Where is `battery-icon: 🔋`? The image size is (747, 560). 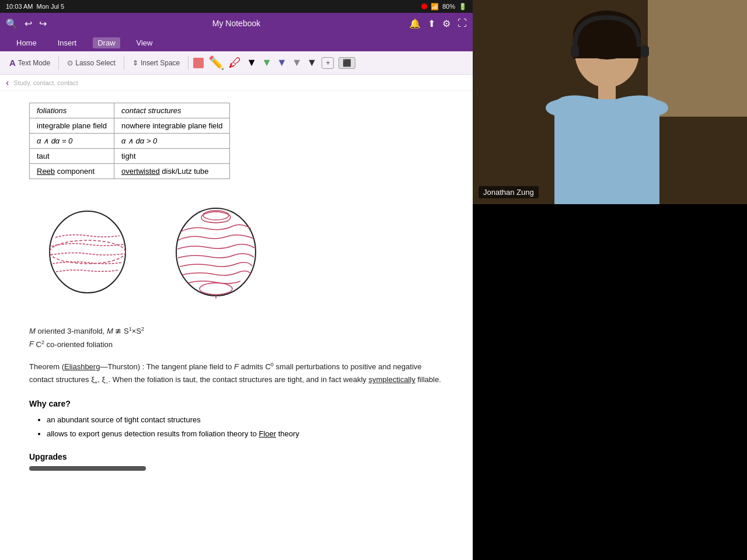 battery-icon: 🔋 is located at coordinates (463, 7).